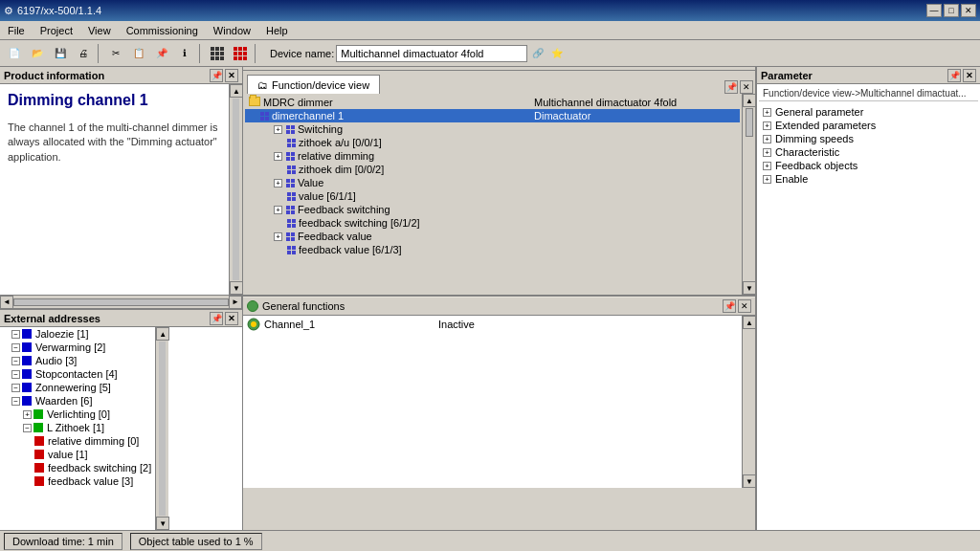 The width and height of the screenshot is (980, 551). I want to click on tree-item-verwarming: − Verwarming [2], so click(78, 347).